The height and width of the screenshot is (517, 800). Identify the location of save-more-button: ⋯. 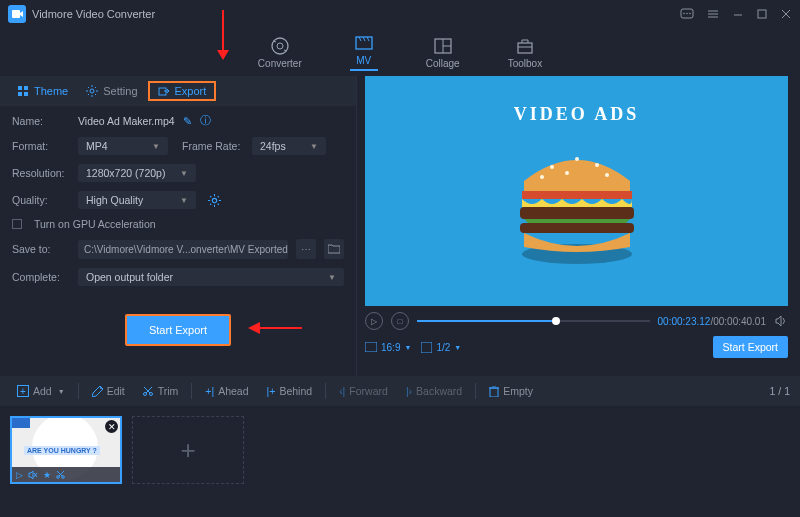
(306, 249).